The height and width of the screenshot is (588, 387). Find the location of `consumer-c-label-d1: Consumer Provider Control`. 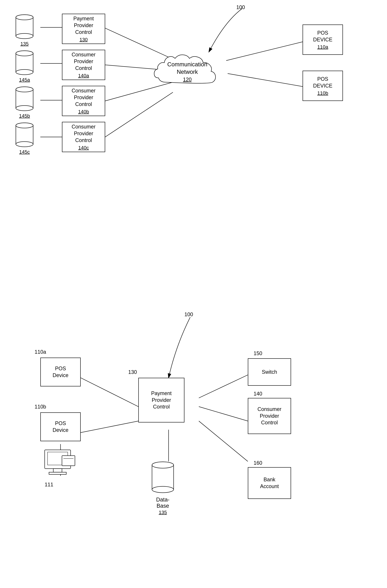

consumer-c-label-d1: Consumer Provider Control is located at coordinates (83, 133).